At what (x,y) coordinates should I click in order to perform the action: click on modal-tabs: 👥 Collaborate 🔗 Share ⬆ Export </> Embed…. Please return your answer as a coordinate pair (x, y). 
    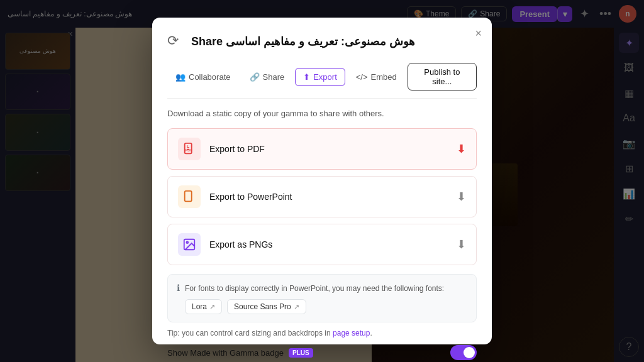
    Looking at the image, I should click on (322, 80).